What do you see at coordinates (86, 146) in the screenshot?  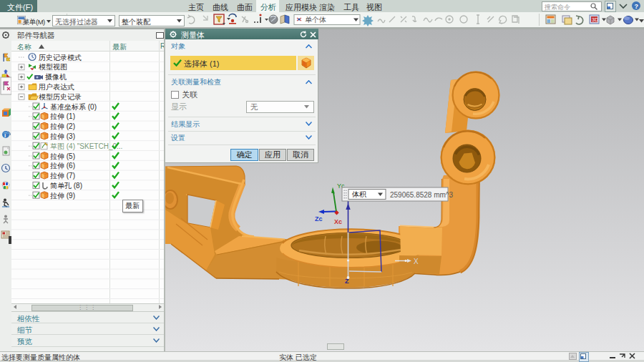 I see `svg-text: 草图 (4) "SKETCH_0...` at bounding box center [86, 146].